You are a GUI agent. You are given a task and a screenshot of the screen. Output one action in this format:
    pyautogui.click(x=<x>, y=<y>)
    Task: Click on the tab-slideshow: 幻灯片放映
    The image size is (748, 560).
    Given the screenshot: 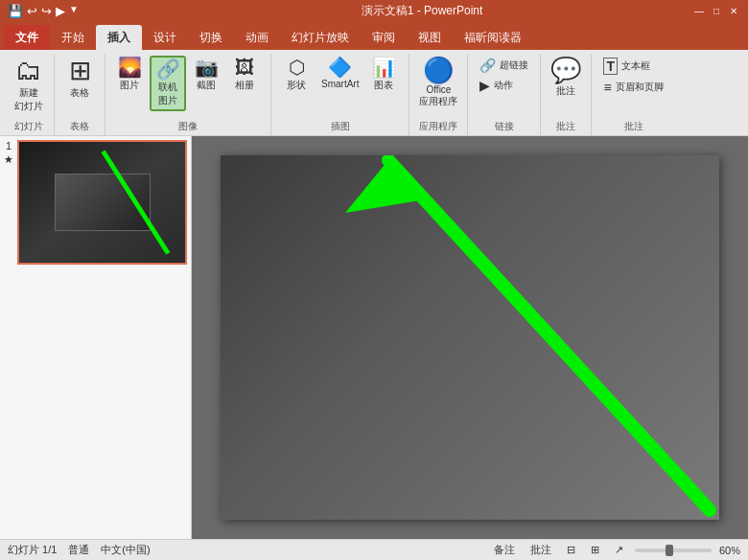 What is the action you would take?
    pyautogui.click(x=320, y=37)
    